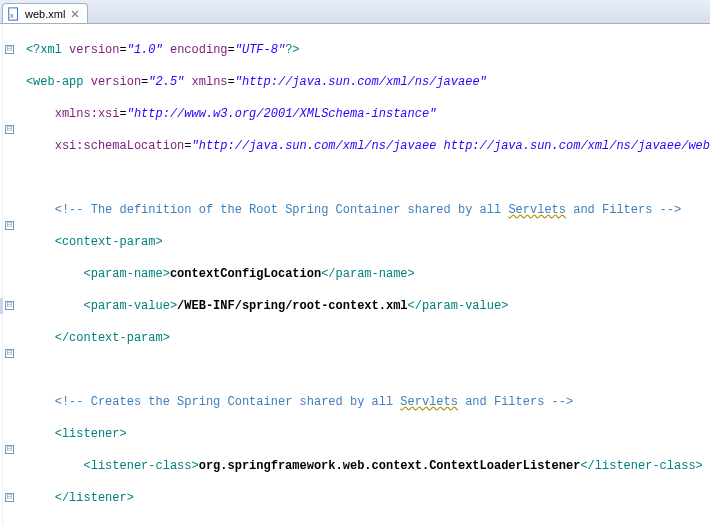 The image size is (710, 525). Describe the element at coordinates (355, 12) in the screenshot. I see `tab-bar: X web.xml` at that location.